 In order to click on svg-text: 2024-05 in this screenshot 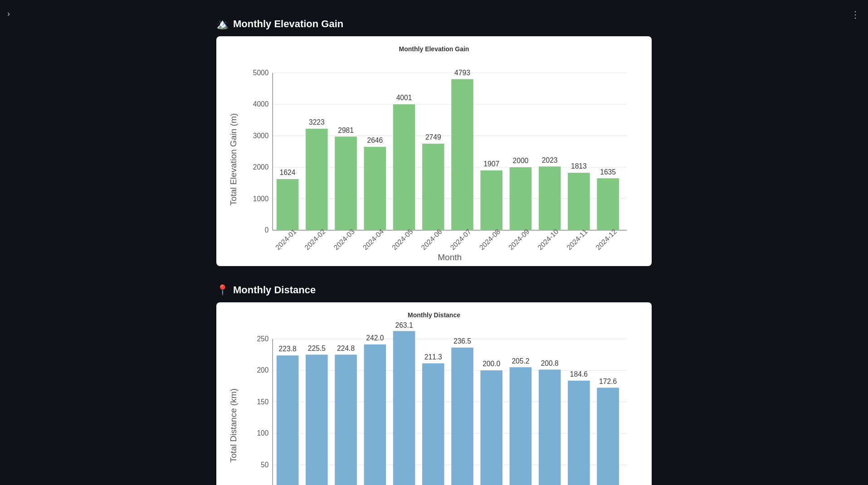, I will do `click(403, 239)`.